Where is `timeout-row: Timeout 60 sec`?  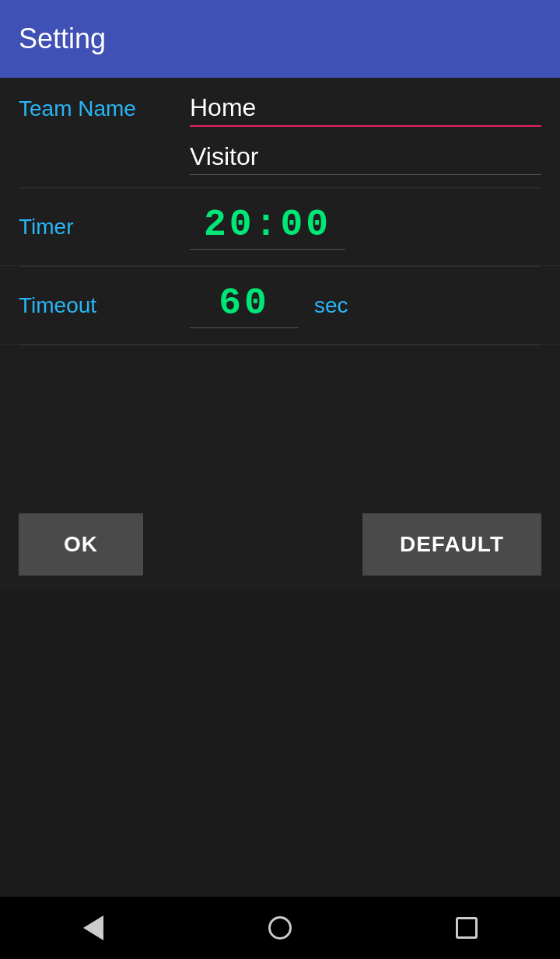 timeout-row: Timeout 60 sec is located at coordinates (280, 306).